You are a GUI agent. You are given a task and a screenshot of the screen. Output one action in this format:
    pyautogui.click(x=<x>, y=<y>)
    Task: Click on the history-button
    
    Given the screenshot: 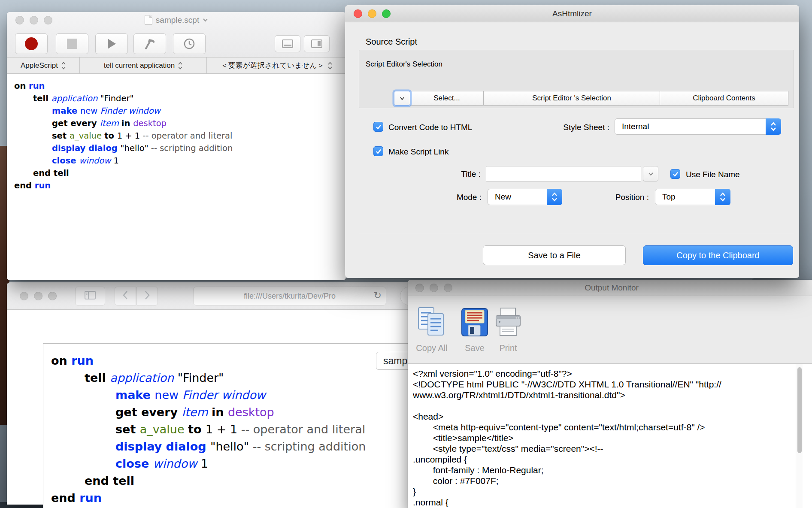 What is the action you would take?
    pyautogui.click(x=189, y=44)
    